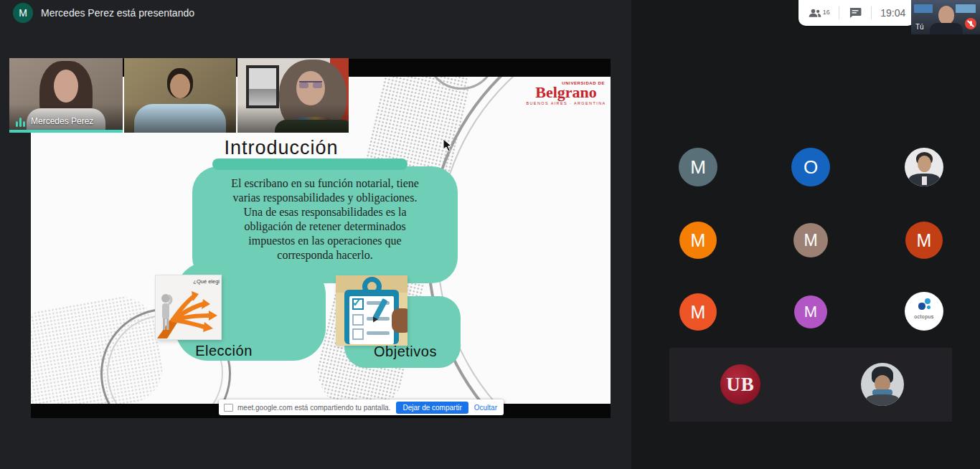 The image size is (980, 469). What do you see at coordinates (22, 122) in the screenshot?
I see `speaking-indicator-icon` at bounding box center [22, 122].